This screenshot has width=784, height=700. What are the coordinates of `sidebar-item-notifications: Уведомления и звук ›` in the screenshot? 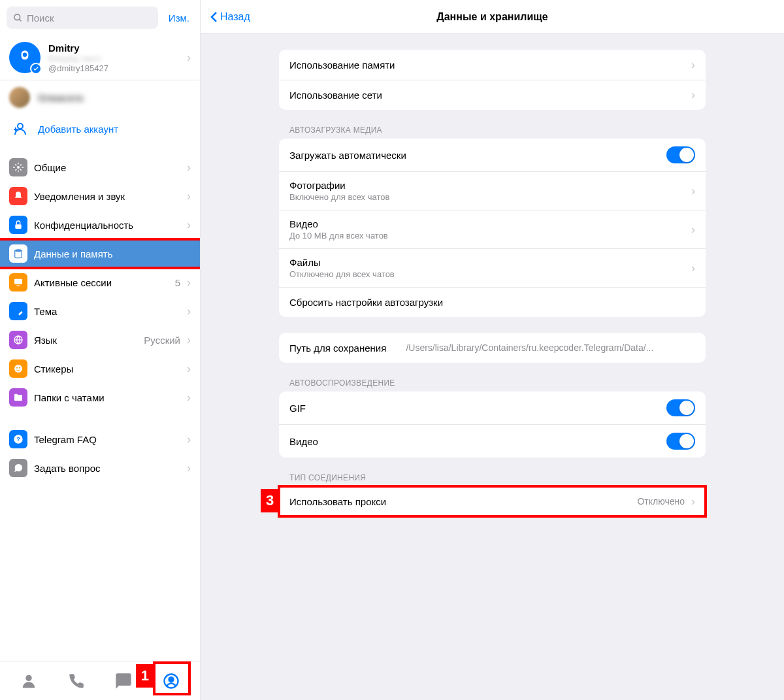 It's located at (100, 196).